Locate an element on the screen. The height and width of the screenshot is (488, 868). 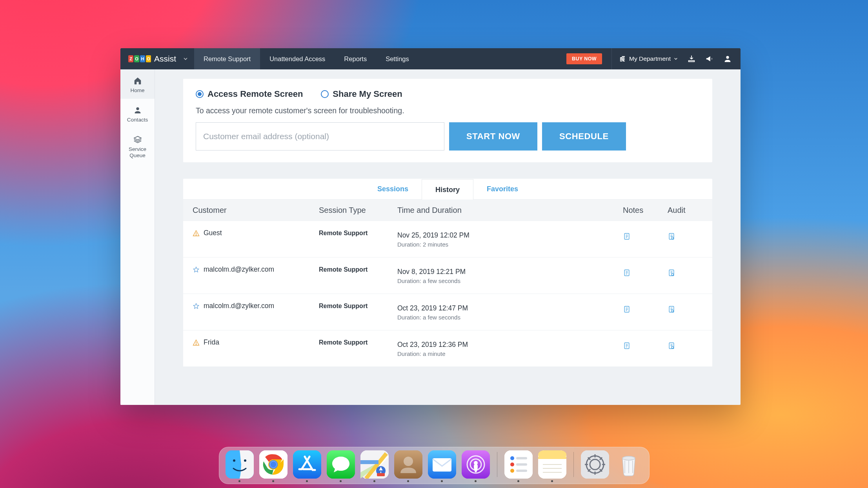
brand-logo: Z O H O Assist is located at coordinates (157, 59).